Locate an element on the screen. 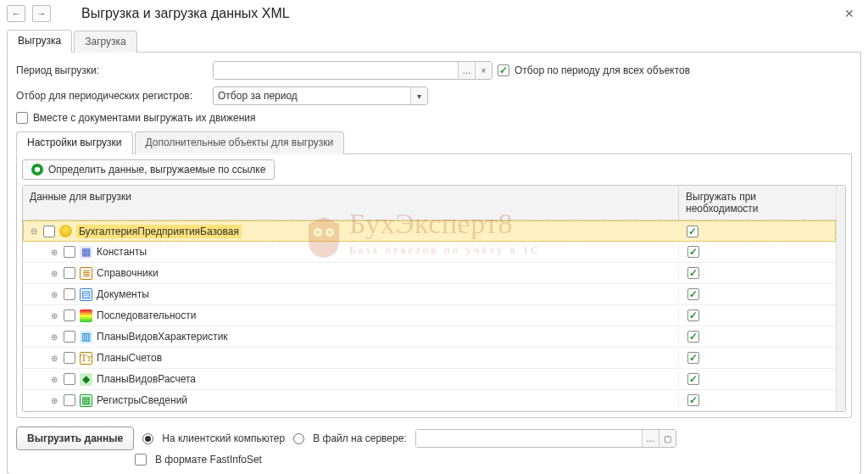  register-filter-dropdown-button: ▾ is located at coordinates (419, 96).